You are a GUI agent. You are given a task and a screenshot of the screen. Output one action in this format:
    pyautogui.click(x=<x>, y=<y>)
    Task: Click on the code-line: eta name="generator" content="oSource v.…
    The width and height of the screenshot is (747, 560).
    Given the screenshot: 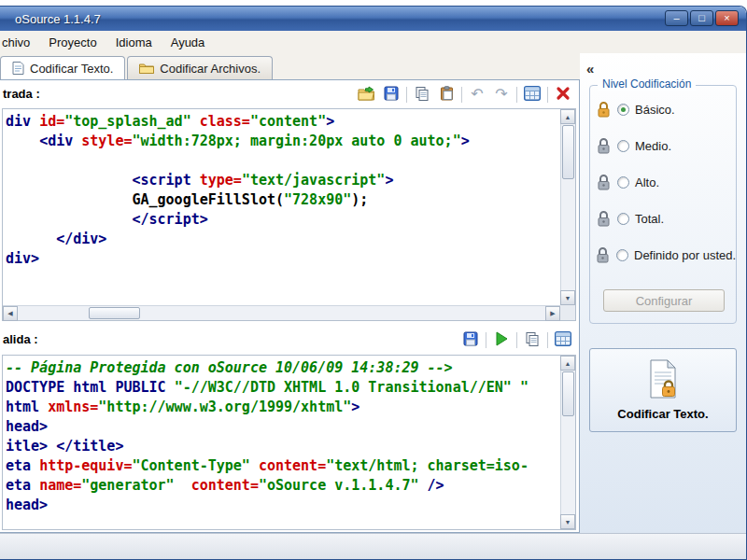 What is the action you would take?
    pyautogui.click(x=283, y=485)
    